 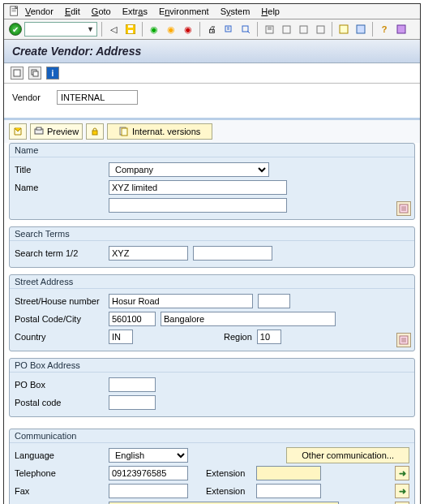 What do you see at coordinates (212, 73) in the screenshot?
I see `app-toolbar: i` at bounding box center [212, 73].